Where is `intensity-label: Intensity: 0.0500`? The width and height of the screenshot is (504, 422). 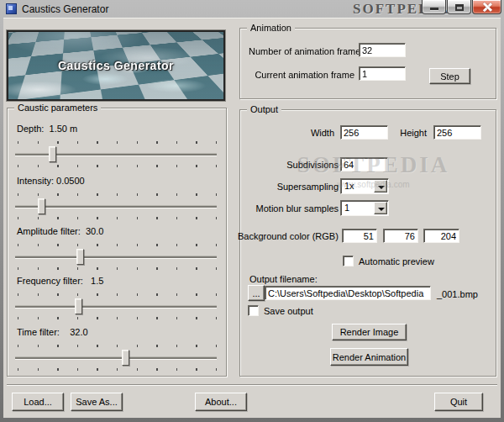 intensity-label: Intensity: 0.0500 is located at coordinates (50, 181).